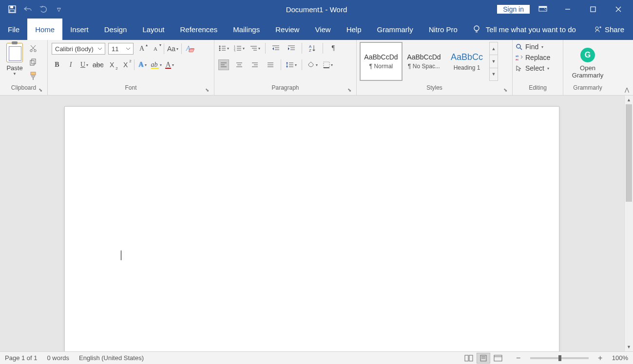  What do you see at coordinates (538, 90) in the screenshot?
I see `group-label-editing: Editing` at bounding box center [538, 90].